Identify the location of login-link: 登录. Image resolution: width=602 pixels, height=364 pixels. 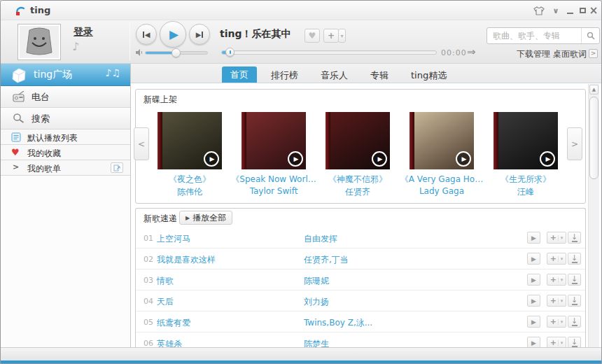
(83, 32).